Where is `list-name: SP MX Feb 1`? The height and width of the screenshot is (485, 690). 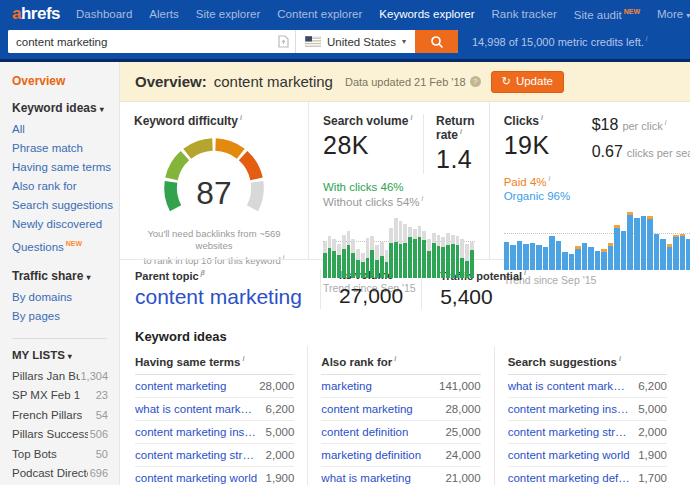
list-name: SP MX Feb 1 is located at coordinates (46, 396).